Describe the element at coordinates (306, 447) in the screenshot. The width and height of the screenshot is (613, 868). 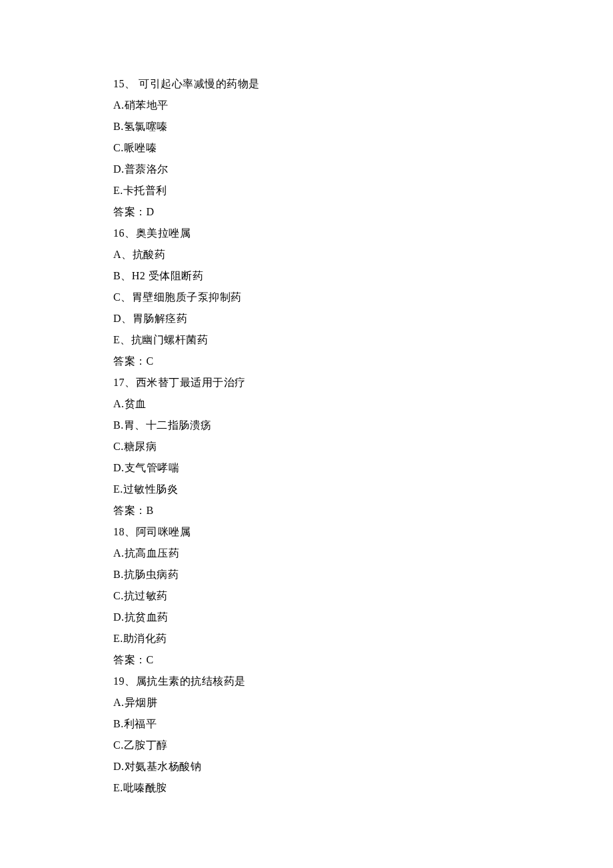
I see `question-option: C.糖尿病` at that location.